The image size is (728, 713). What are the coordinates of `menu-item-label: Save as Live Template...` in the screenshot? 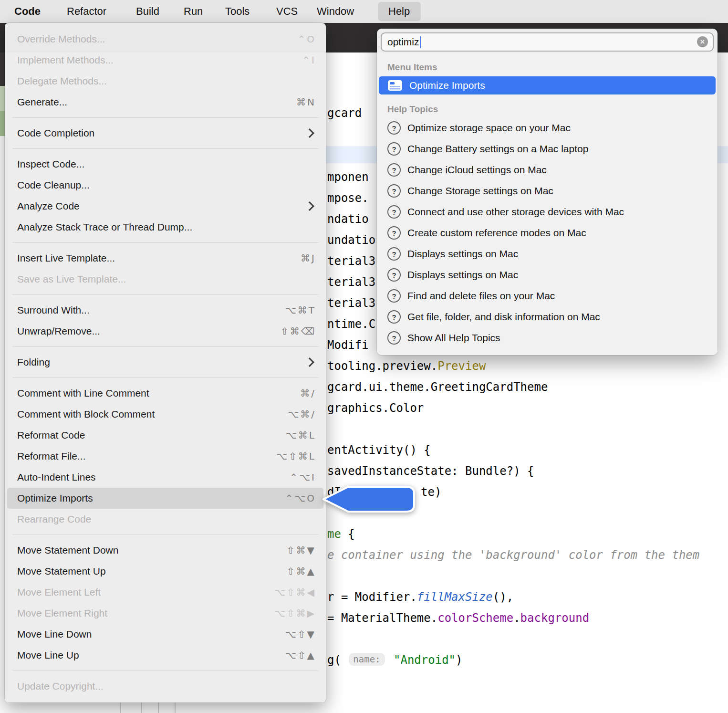 It's located at (166, 279).